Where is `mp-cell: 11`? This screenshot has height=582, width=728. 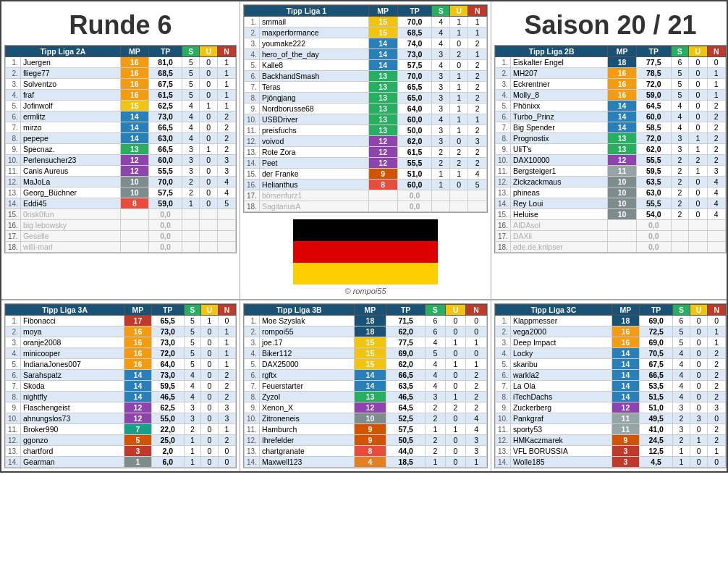
mp-cell: 11 is located at coordinates (622, 171).